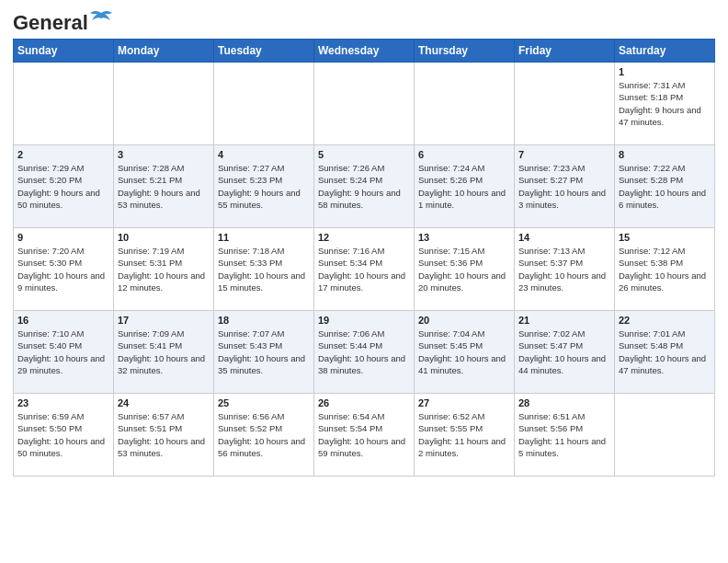 Image resolution: width=728 pixels, height=563 pixels. Describe the element at coordinates (264, 186) in the screenshot. I see `day-info: Sunrise: 7:27 AM Sunset: 5:23 PM Dayligh…` at that location.